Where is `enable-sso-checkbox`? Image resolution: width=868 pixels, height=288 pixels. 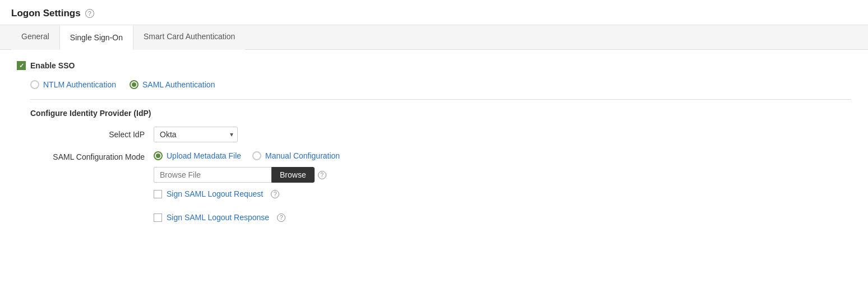 enable-sso-checkbox is located at coordinates (21, 66).